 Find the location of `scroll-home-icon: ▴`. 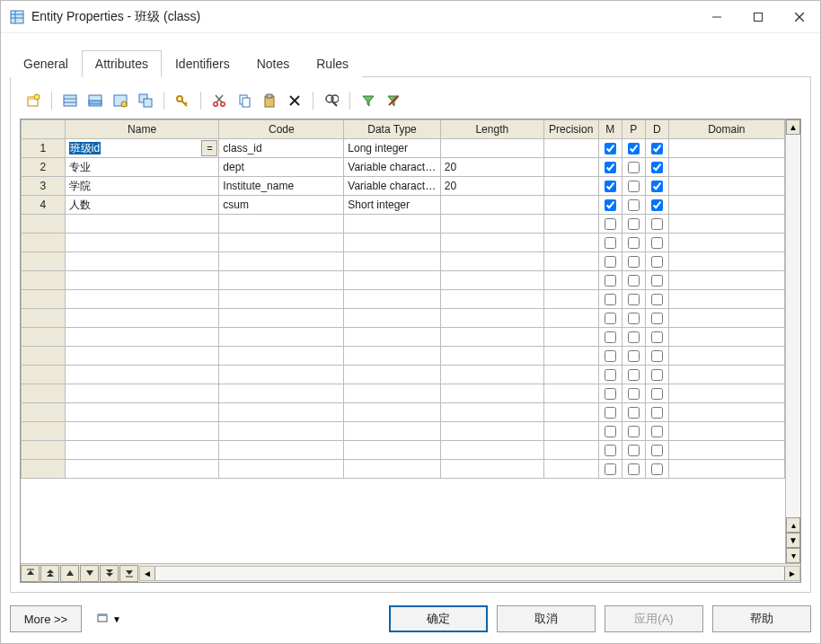

scroll-home-icon: ▴ is located at coordinates (793, 525).